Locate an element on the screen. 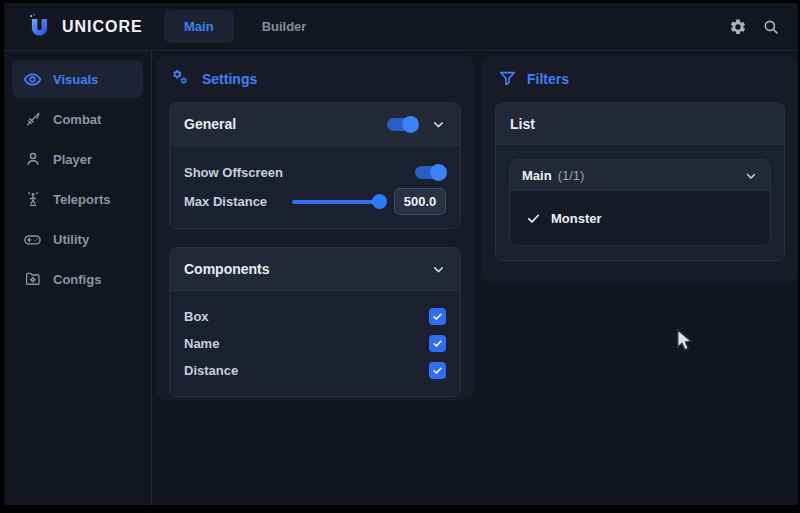 Image resolution: width=800 pixels, height=513 pixels. general-panel: General Show Offscreen is located at coordinates (315, 166).